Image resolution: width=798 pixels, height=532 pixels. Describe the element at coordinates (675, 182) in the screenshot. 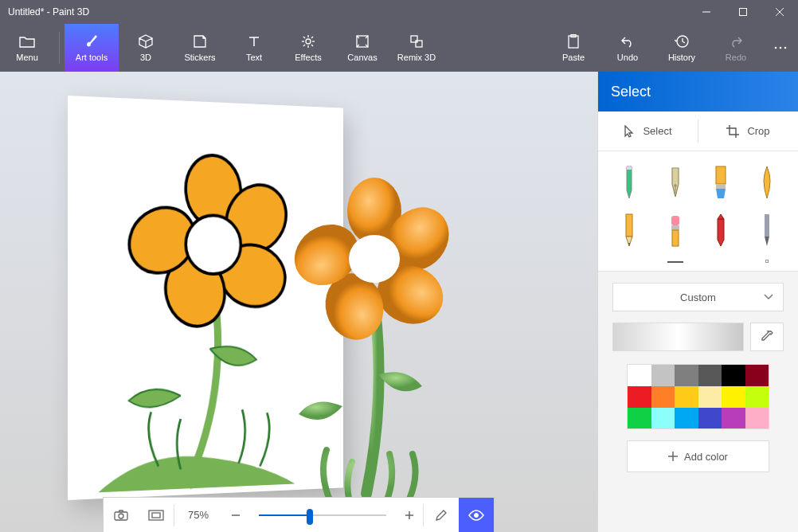

I see `brush-calligraphy-pen` at that location.